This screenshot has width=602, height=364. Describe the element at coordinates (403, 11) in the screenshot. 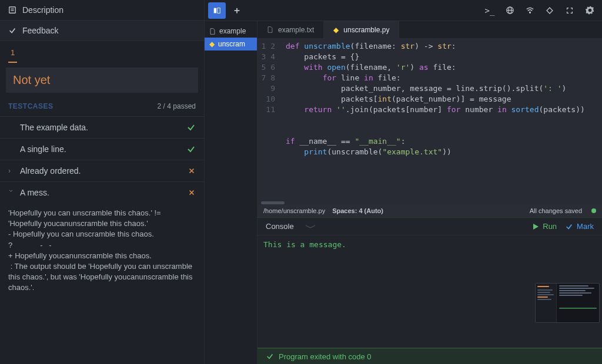

I see `topbar: >_` at that location.